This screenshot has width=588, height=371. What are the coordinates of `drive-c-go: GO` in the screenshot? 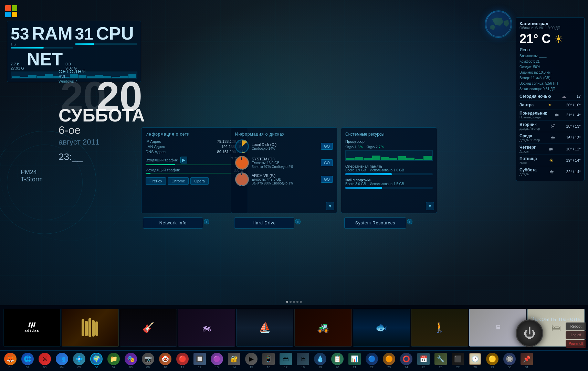 It's located at (327, 146).